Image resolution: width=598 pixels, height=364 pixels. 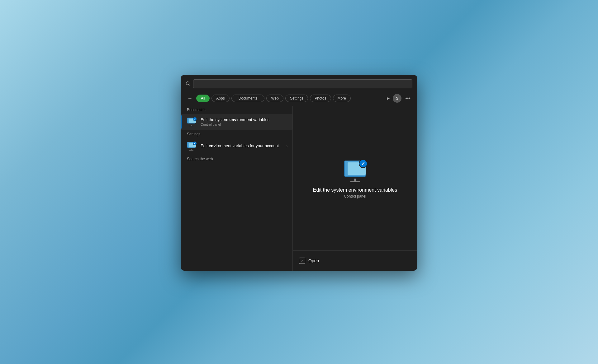 I want to click on detail-top: ✓ Edit the system environment variables …, so click(x=355, y=178).